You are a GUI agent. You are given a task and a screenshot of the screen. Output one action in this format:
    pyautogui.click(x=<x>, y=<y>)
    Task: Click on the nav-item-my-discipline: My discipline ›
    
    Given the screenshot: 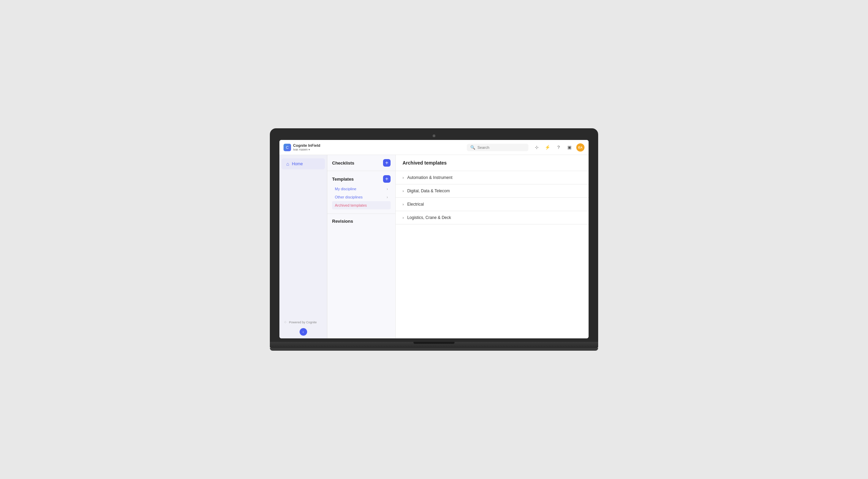 What is the action you would take?
    pyautogui.click(x=361, y=189)
    